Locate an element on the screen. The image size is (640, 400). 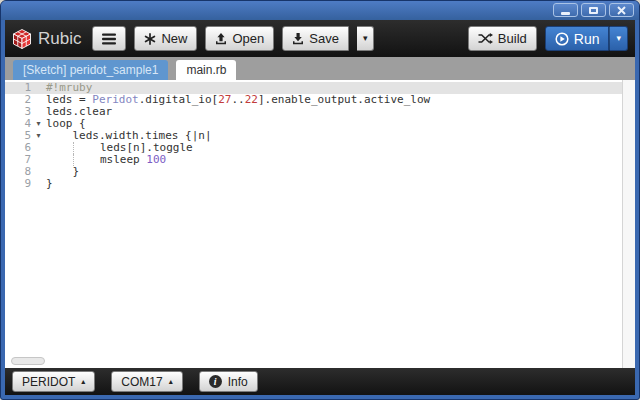
menu-button is located at coordinates (109, 38).